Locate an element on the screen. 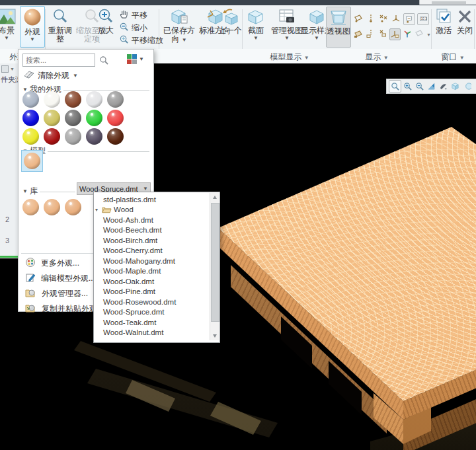 This screenshot has width=476, height=450. appearance-button: 外观 ▼ is located at coordinates (32, 26).